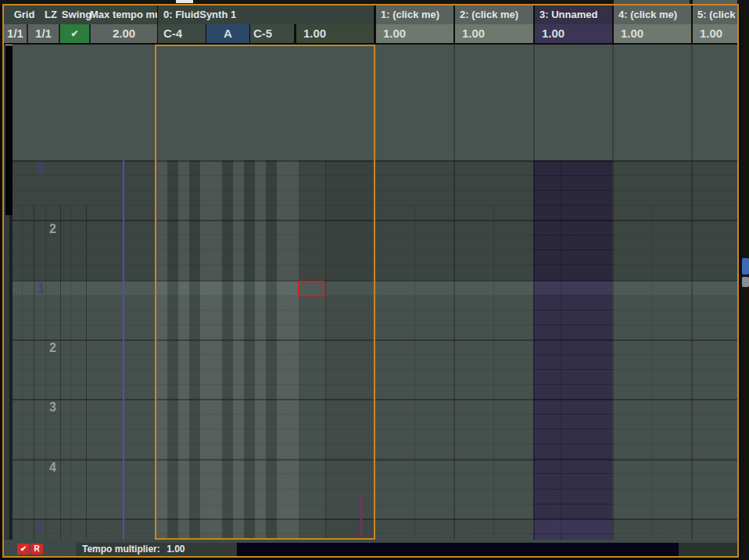 This screenshot has width=749, height=560. I want to click on tempo-automation-line, so click(124, 350).